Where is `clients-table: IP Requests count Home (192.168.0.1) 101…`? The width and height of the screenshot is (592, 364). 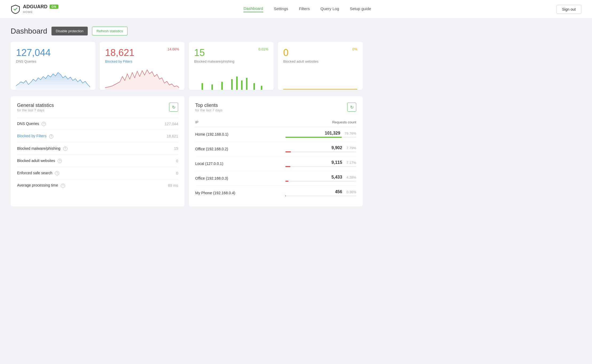 clients-table: IP Requests count Home (192.168.0.1) 101… is located at coordinates (276, 159).